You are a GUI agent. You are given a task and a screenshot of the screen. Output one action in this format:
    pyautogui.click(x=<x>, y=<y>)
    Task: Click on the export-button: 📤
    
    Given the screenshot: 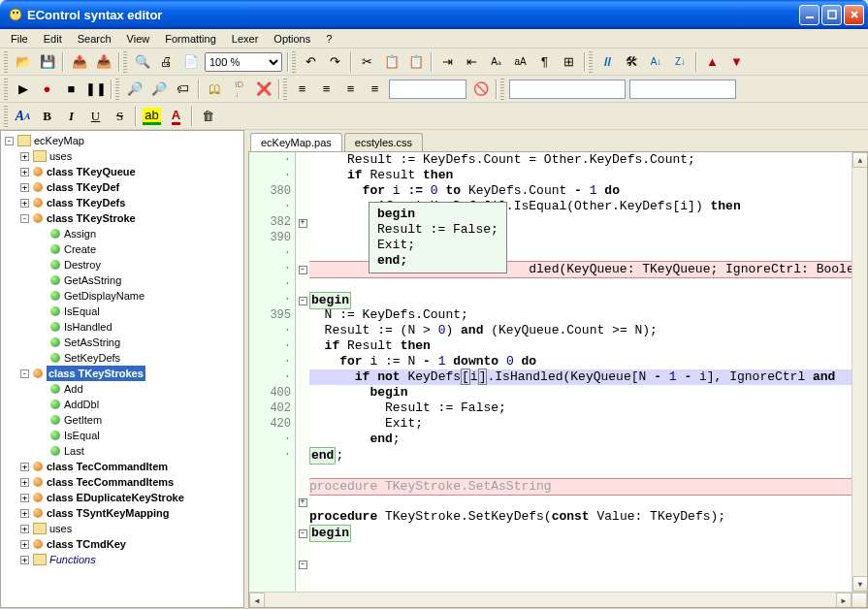 What is the action you would take?
    pyautogui.click(x=80, y=62)
    